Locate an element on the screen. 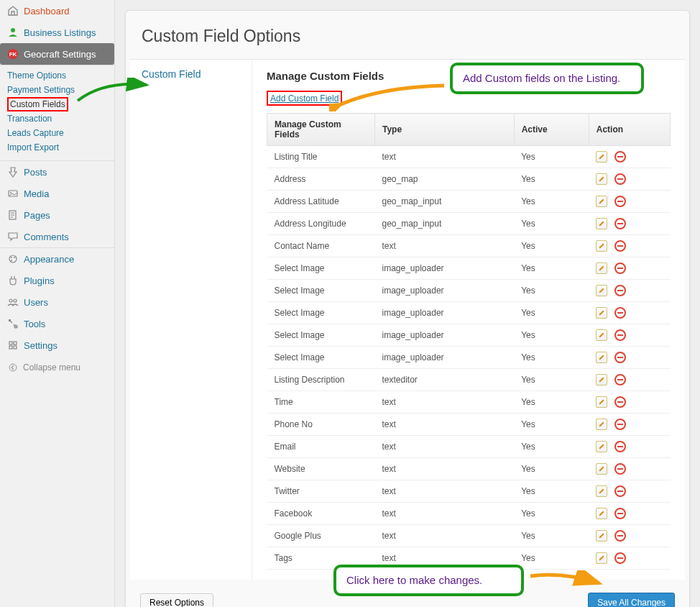 Image resolution: width=700 pixels, height=607 pixels. submenu-transaction: Transaction is located at coordinates (60, 119).